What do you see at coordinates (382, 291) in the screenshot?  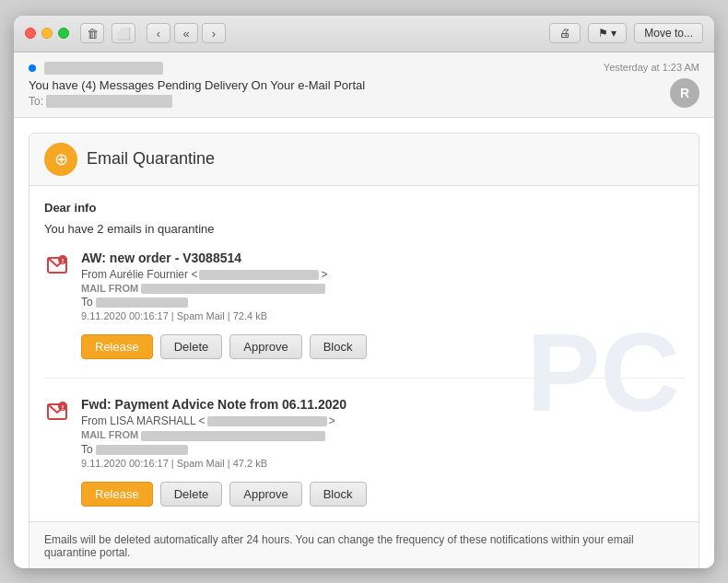 I see `email-item-1-info: AW: new order - V3088514 From Aurélie Fo…` at bounding box center [382, 291].